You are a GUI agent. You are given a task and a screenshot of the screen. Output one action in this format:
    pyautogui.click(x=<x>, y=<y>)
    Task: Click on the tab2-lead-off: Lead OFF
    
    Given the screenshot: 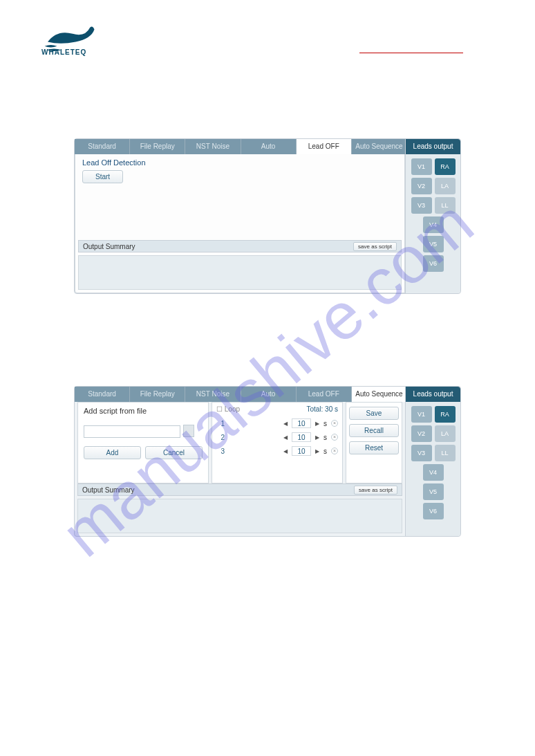 What is the action you would take?
    pyautogui.click(x=324, y=394)
    